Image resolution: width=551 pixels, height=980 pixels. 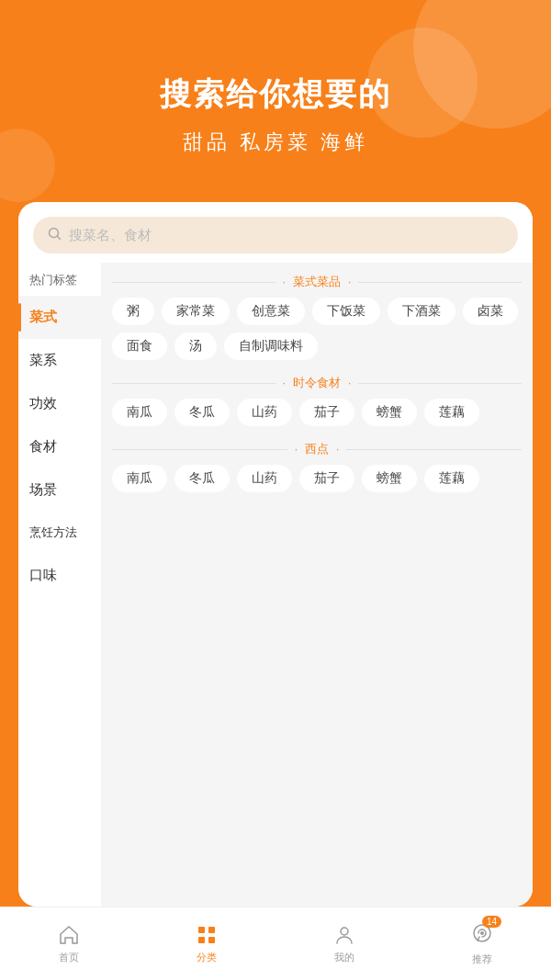 What do you see at coordinates (207, 935) in the screenshot?
I see `category-icon` at bounding box center [207, 935].